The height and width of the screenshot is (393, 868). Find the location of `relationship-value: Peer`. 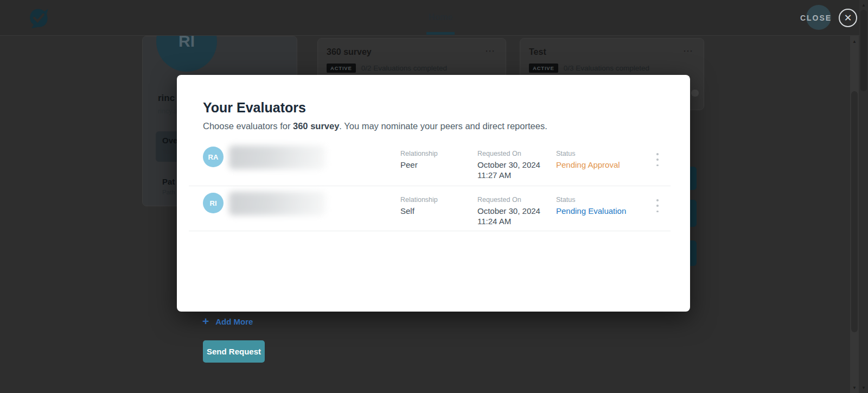

relationship-value: Peer is located at coordinates (409, 165).